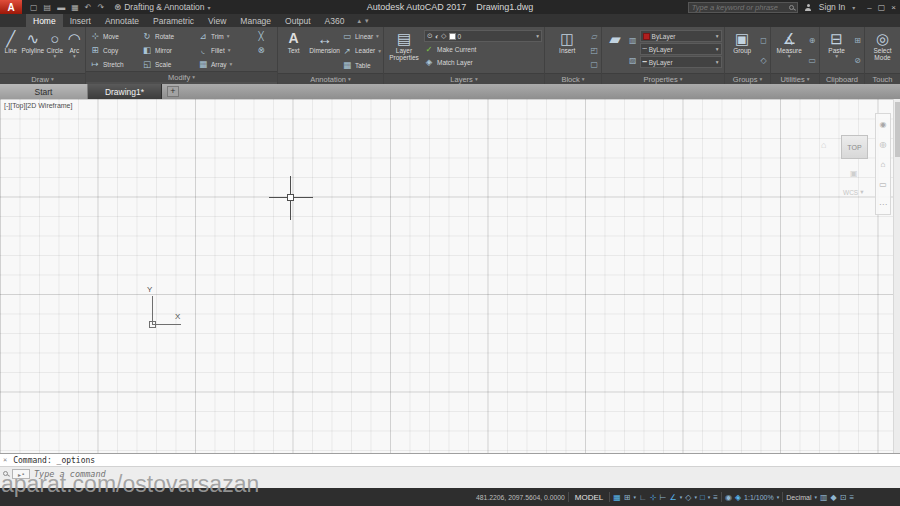  Describe the element at coordinates (80, 20) in the screenshot. I see `tab-insert: Insert` at that location.